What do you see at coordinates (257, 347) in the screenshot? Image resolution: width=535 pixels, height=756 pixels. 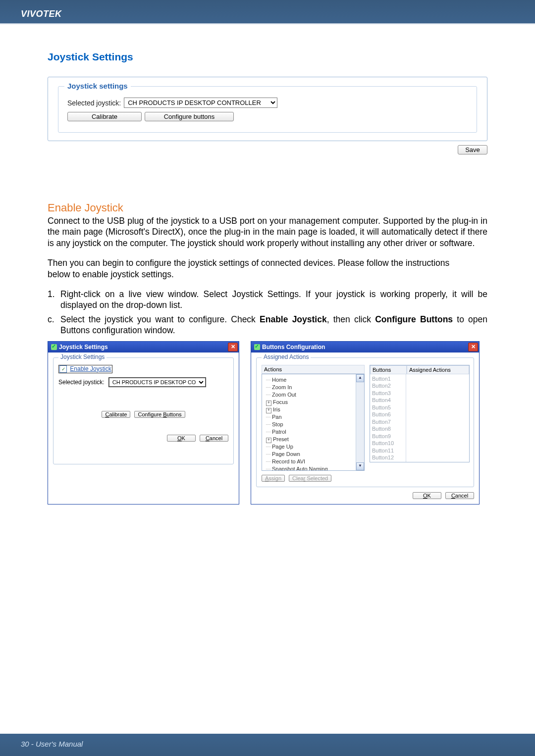 I see `app-icon` at bounding box center [257, 347].